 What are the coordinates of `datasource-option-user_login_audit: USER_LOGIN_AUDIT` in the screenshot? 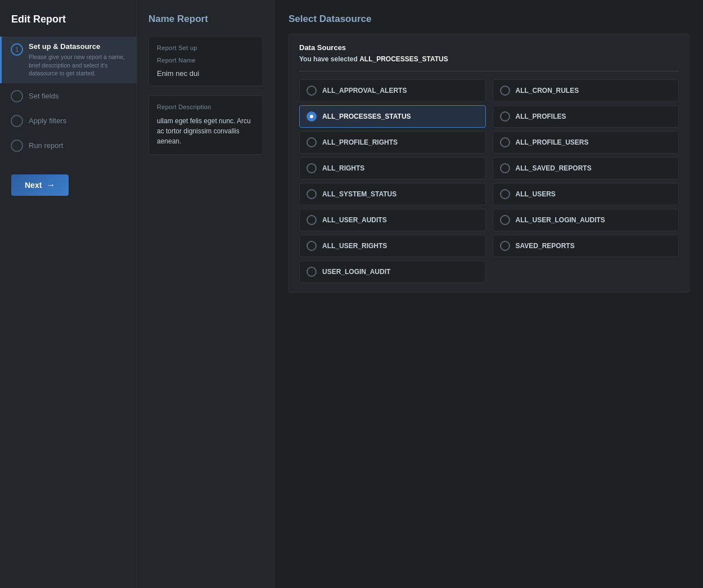 It's located at (393, 272).